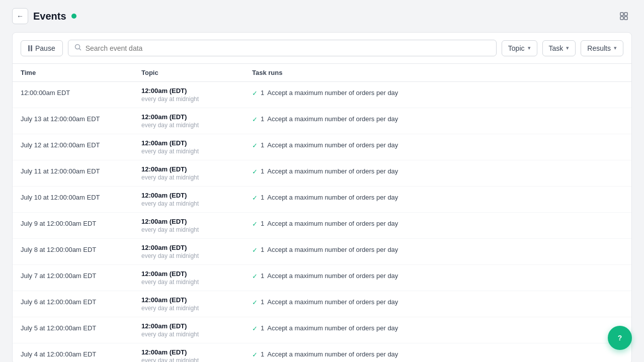 Image resolution: width=644 pixels, height=362 pixels. What do you see at coordinates (81, 301) in the screenshot?
I see `time-cell: July 6 at 12:00:00am EDT` at bounding box center [81, 301].